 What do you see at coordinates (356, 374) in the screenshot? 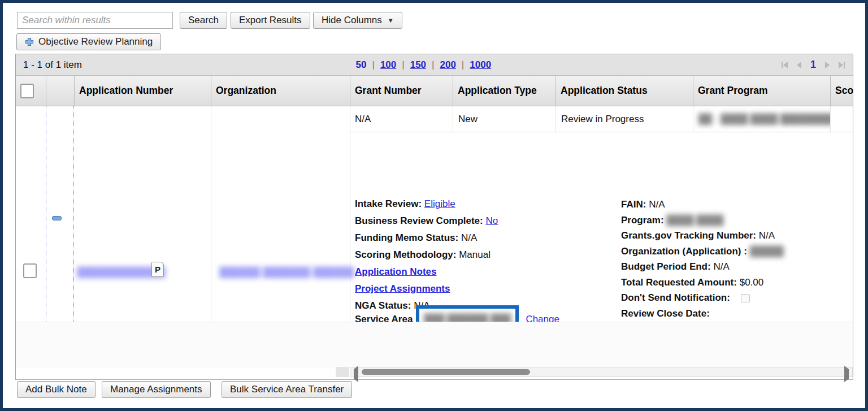
I see `scroll-left-icon` at bounding box center [356, 374].